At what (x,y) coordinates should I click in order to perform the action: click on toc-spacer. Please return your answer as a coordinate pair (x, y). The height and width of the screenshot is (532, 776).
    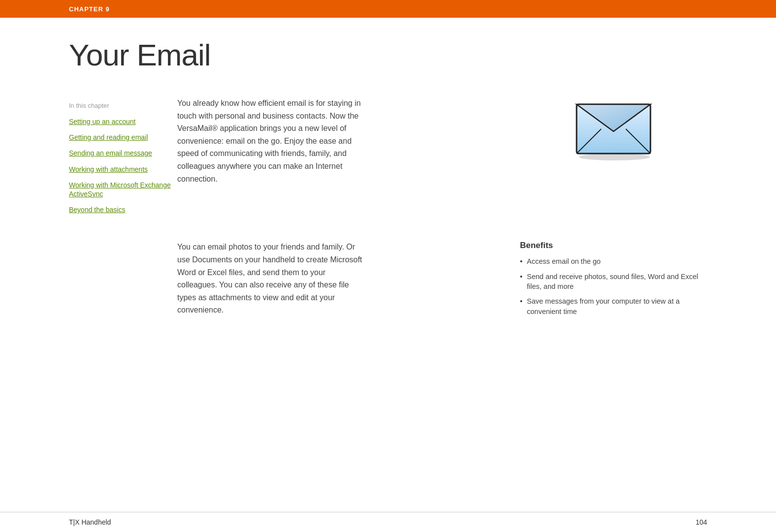
    Looking at the image, I should click on (123, 281).